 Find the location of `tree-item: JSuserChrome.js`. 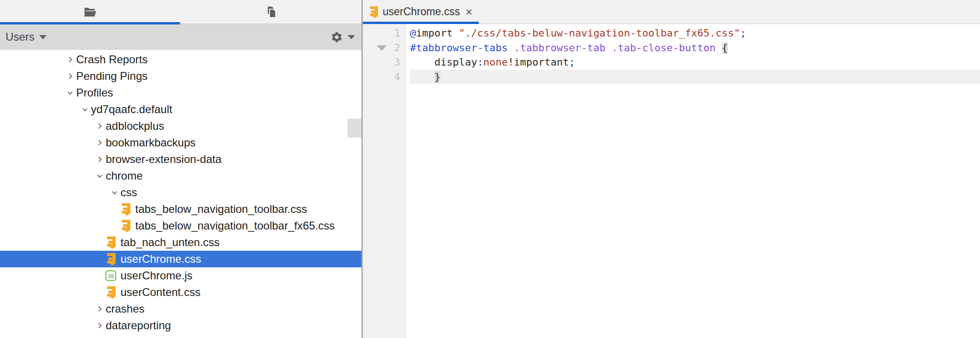

tree-item: JSuserChrome.js is located at coordinates (181, 276).